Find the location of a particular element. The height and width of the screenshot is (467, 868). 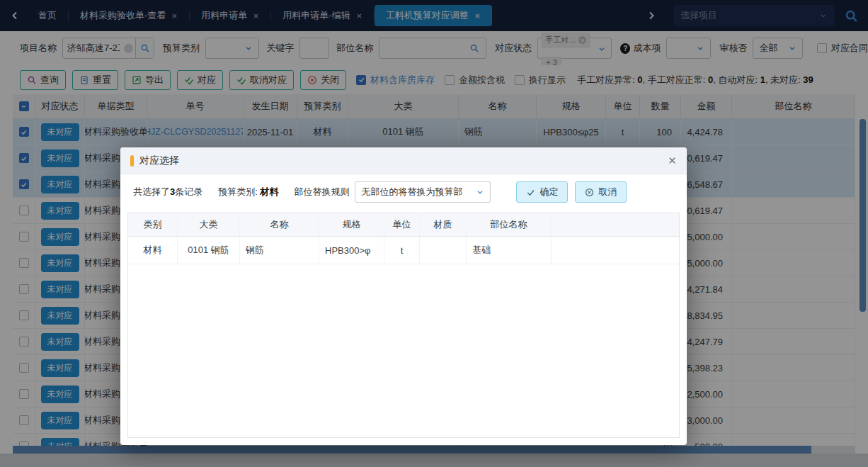

dialog-cell-material is located at coordinates (443, 250).